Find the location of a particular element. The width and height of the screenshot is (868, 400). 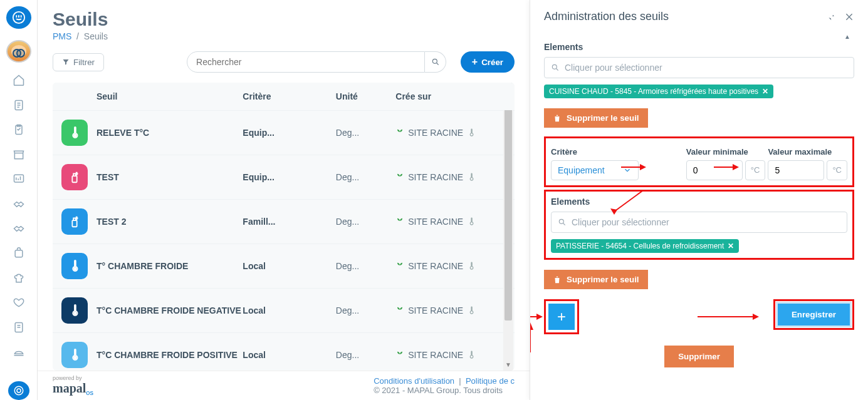

criteria-highlight-box: Critère Equipement Valeur minimale °C is located at coordinates (699, 162).